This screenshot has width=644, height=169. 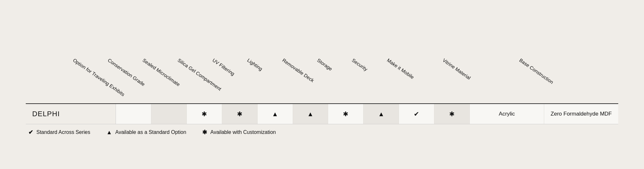 I want to click on legend-text: Standard Across Series, so click(x=63, y=132).